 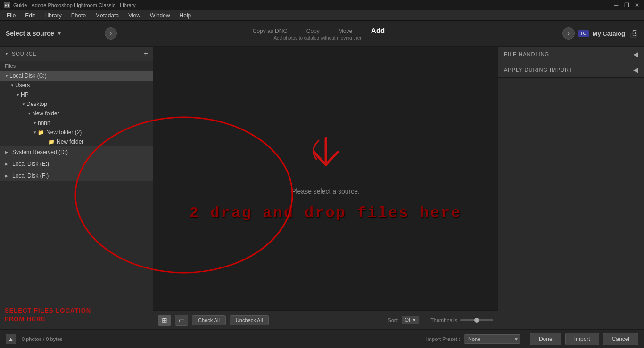 What do you see at coordinates (443, 339) in the screenshot?
I see `preset-label: Import Preset :` at bounding box center [443, 339].